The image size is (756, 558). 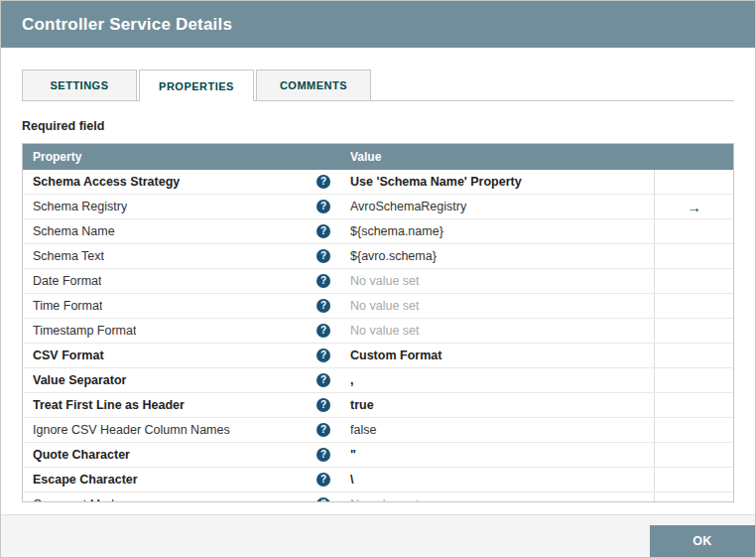 I want to click on table-row: Date Format ? No value set, so click(x=378, y=282).